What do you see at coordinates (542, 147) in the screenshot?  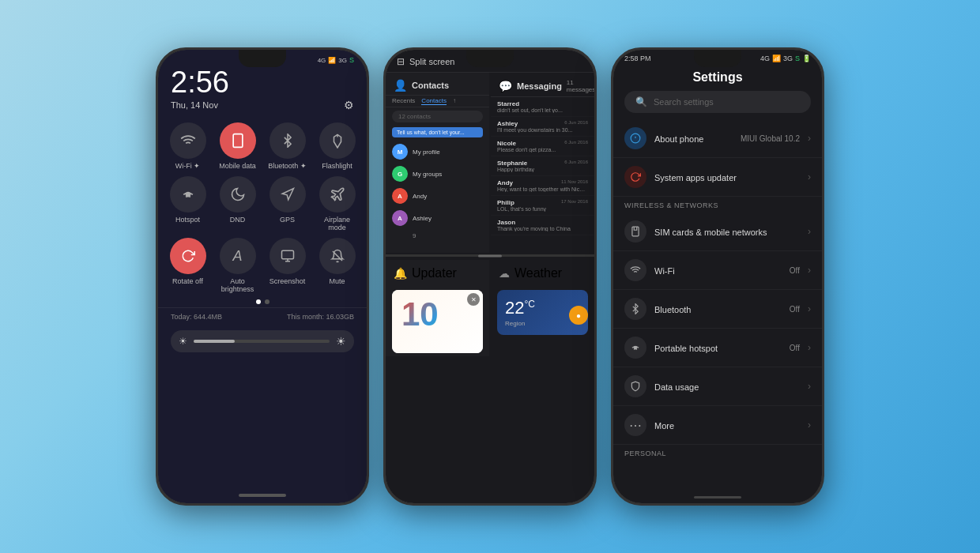 I see `msg-nicole: Nicole 6 Jun 2016 Please don't get pizza…` at bounding box center [542, 147].